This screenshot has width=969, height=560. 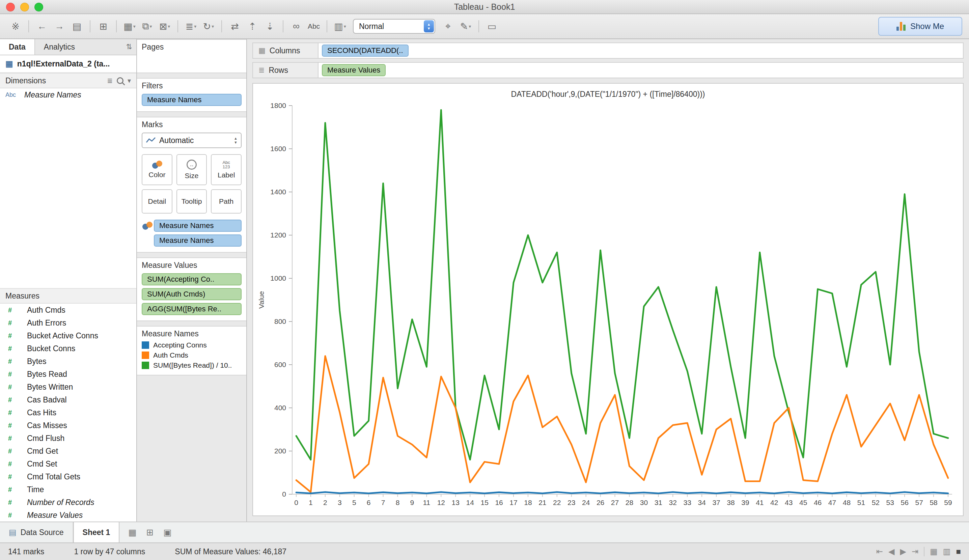 What do you see at coordinates (68, 400) in the screenshot?
I see `measure-field-cas-badval: #Cas Badval` at bounding box center [68, 400].